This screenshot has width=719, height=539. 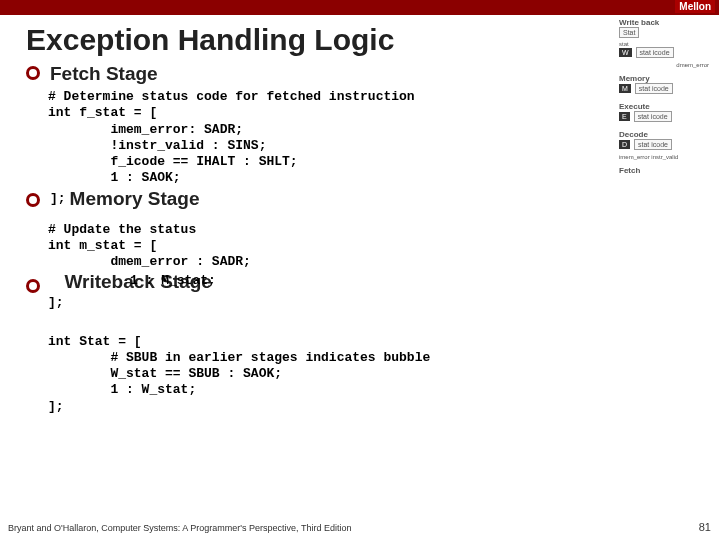 I want to click on diagram-e-fields: stat icode, so click(x=653, y=116).